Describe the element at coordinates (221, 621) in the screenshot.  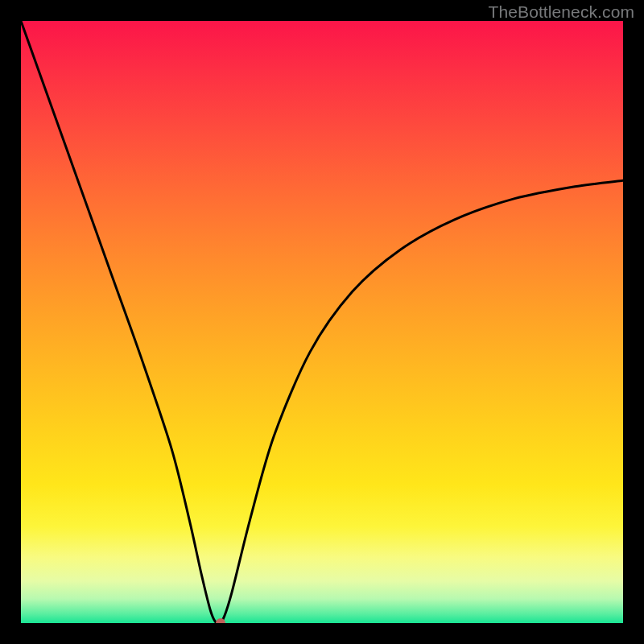
I see `optimal-point-marker` at that location.